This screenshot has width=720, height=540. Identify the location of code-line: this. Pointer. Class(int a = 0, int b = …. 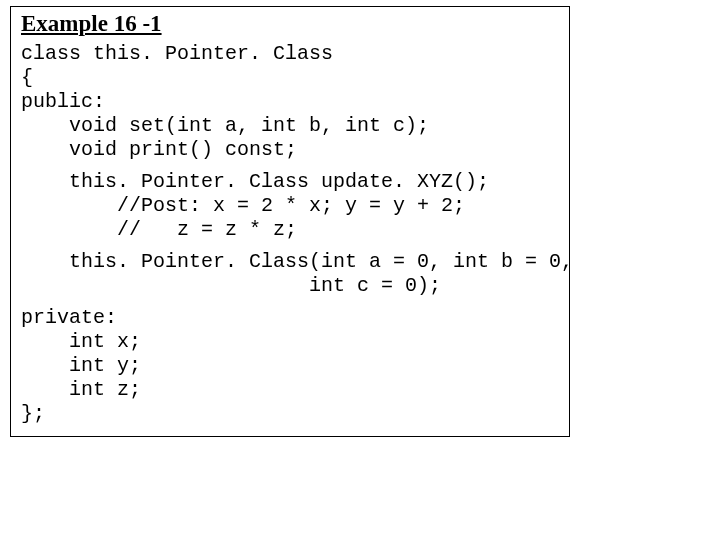
(290, 262).